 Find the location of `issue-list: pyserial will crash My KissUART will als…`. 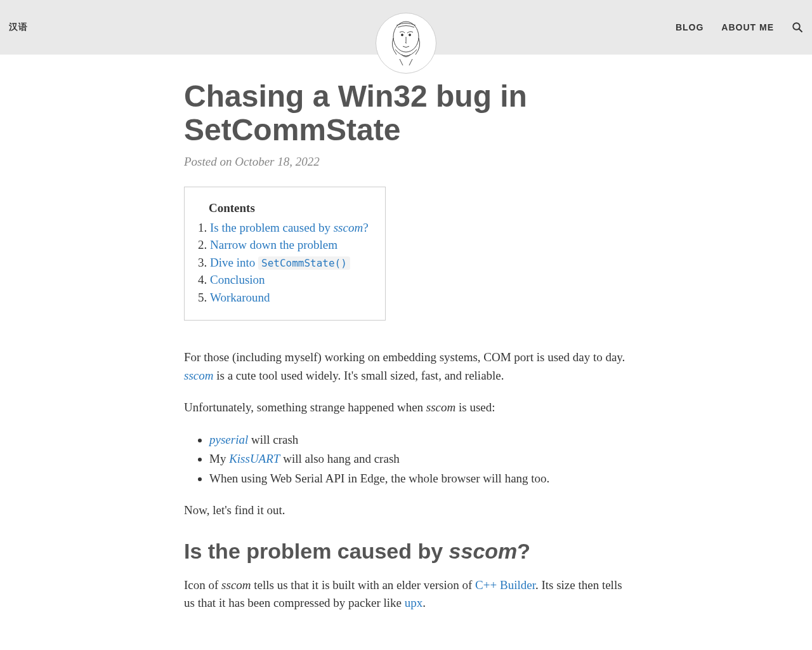

issue-list: pyserial will crash My KissUART will als… is located at coordinates (406, 460).